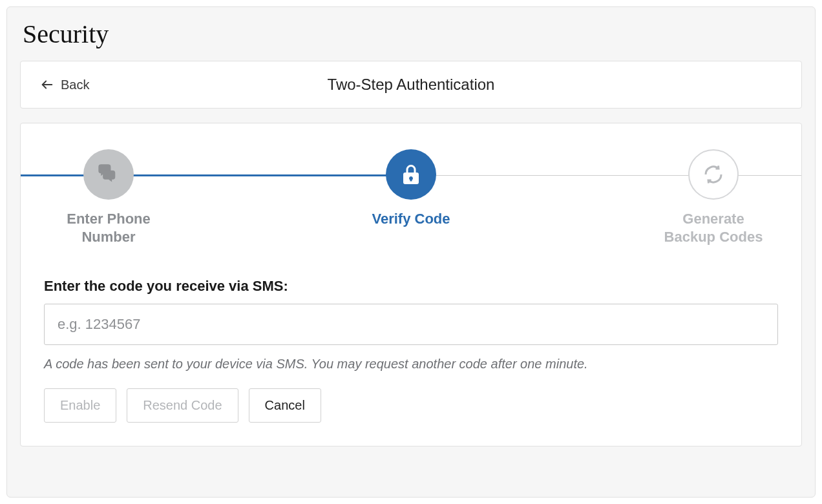 This screenshot has height=504, width=822. What do you see at coordinates (411, 85) in the screenshot?
I see `header-card: Back Two-Step Authentication` at bounding box center [411, 85].